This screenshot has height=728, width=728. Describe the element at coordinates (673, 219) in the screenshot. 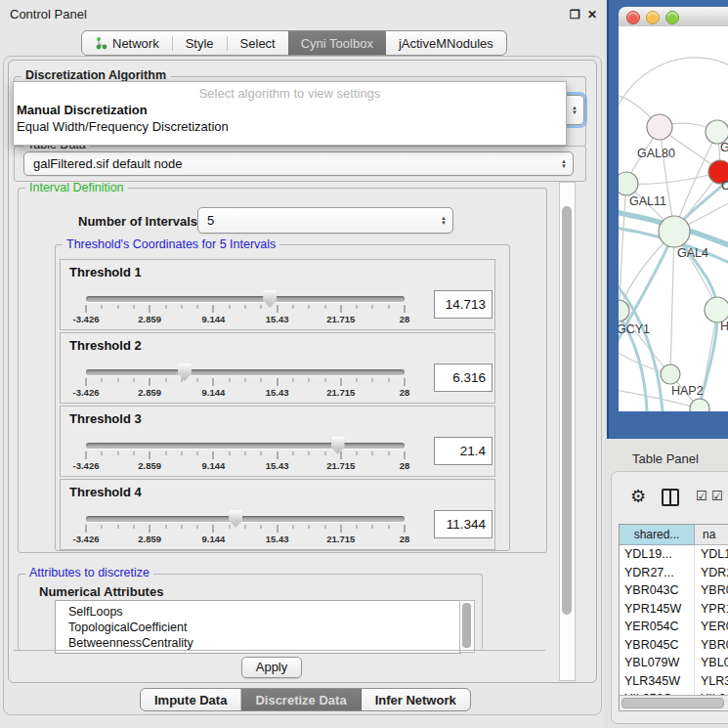

I see `network-graph: GAL80GACGAL11GAL4GCY1HHAP2` at that location.